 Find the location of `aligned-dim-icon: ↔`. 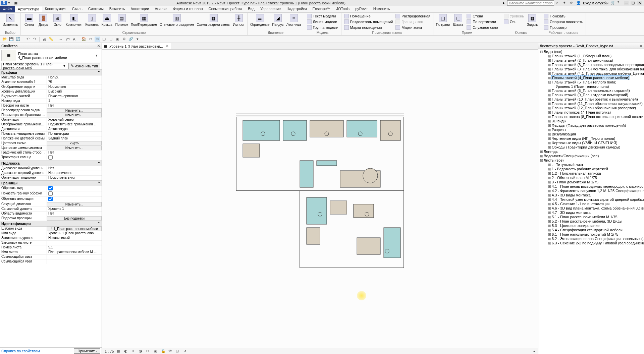

aligned-dim-icon: ↔ is located at coordinates (61, 39).